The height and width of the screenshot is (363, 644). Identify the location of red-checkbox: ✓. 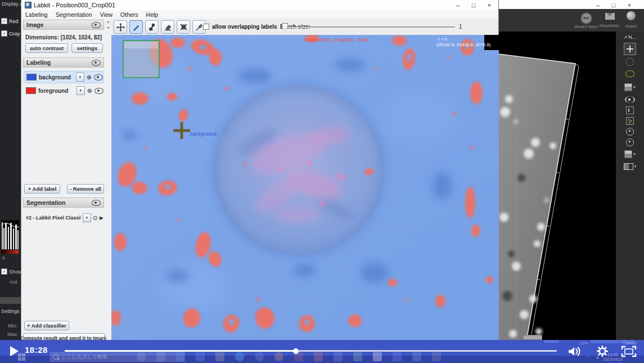
(4, 21).